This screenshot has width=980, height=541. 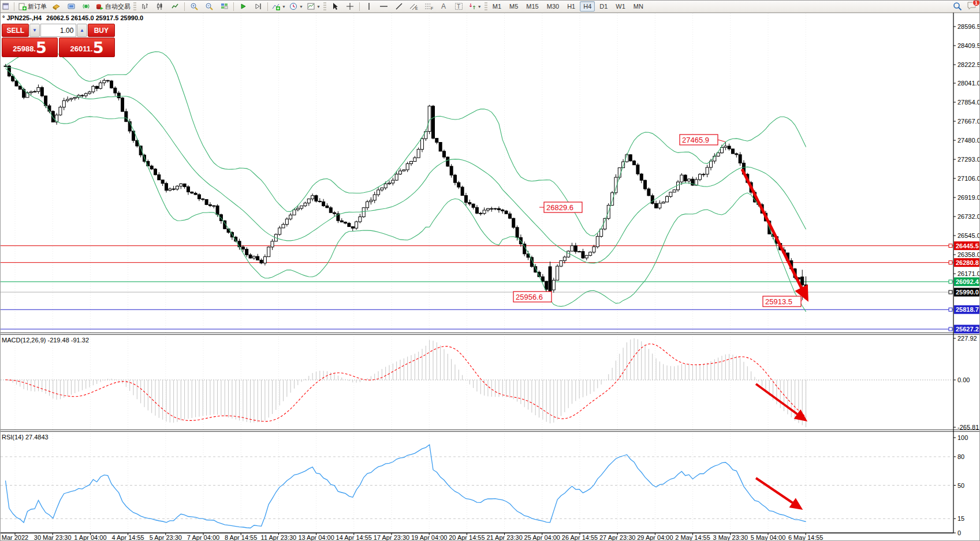 What do you see at coordinates (969, 83) in the screenshot?
I see `price-axis-label: 28041.0` at bounding box center [969, 83].